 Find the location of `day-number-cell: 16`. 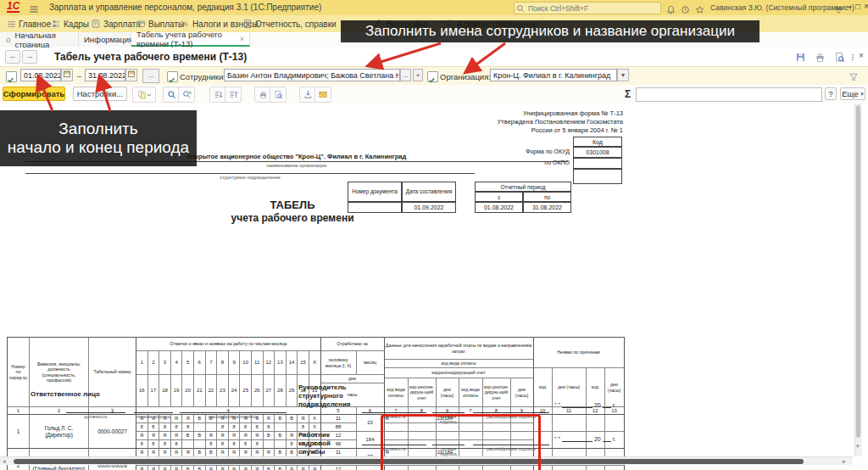

day-number-cell: 16 is located at coordinates (142, 391).